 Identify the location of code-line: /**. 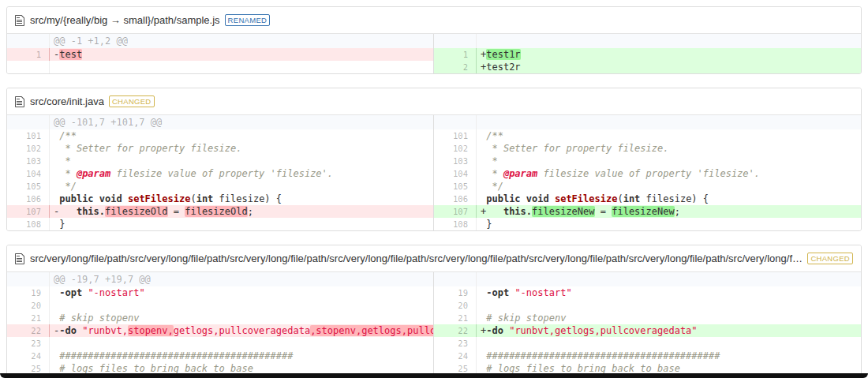
(241, 136).